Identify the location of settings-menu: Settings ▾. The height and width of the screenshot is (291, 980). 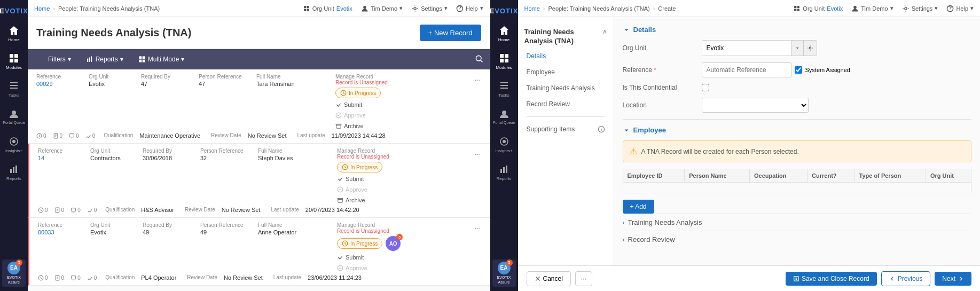
(429, 9).